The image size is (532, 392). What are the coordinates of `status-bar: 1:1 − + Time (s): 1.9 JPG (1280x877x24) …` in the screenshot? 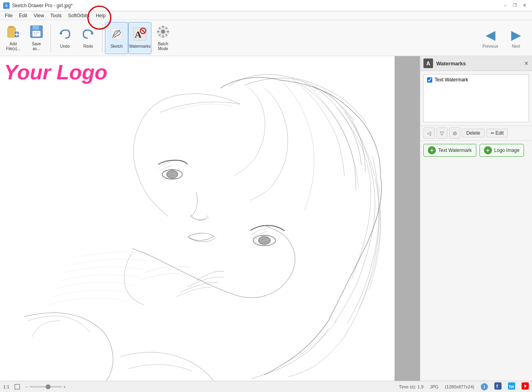 It's located at (266, 386).